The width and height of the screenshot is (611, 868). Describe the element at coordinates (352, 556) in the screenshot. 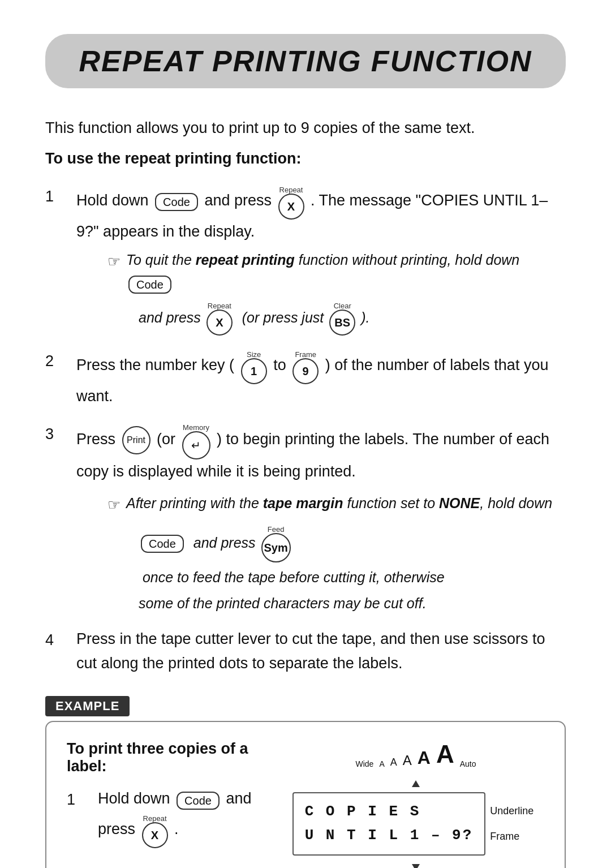

I see `step-3-and-press-line: Code and press Feed Sym once to feed the…` at that location.